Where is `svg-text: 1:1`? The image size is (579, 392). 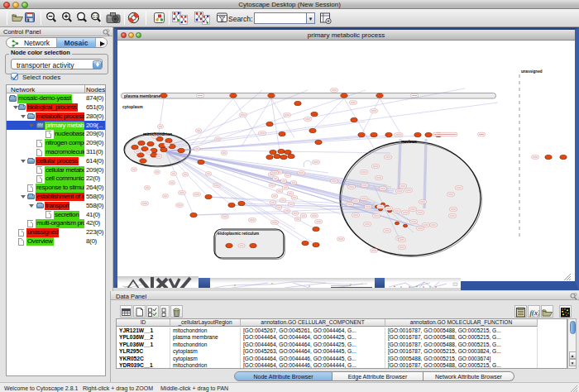 svg-text: 1:1 is located at coordinates (96, 17).